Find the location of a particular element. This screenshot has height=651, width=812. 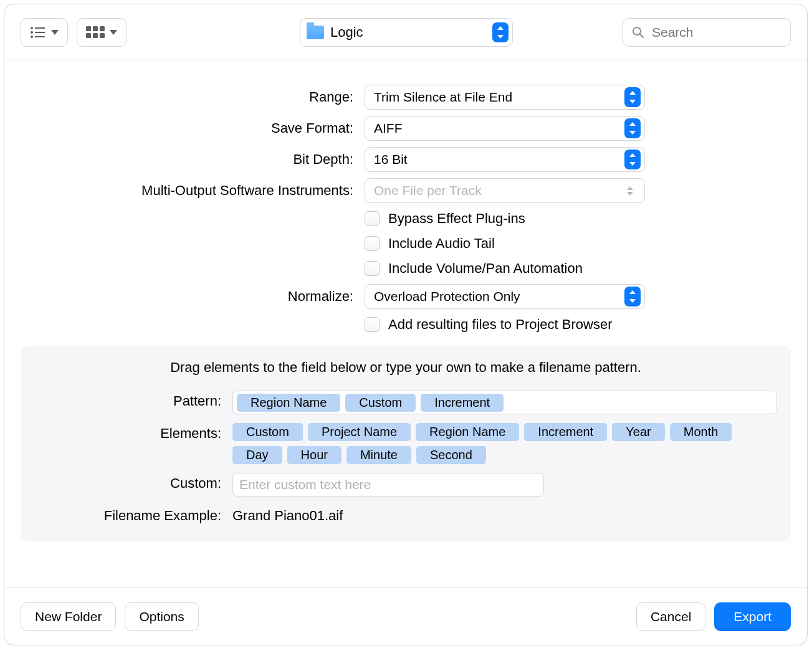

search-icon is located at coordinates (638, 32).